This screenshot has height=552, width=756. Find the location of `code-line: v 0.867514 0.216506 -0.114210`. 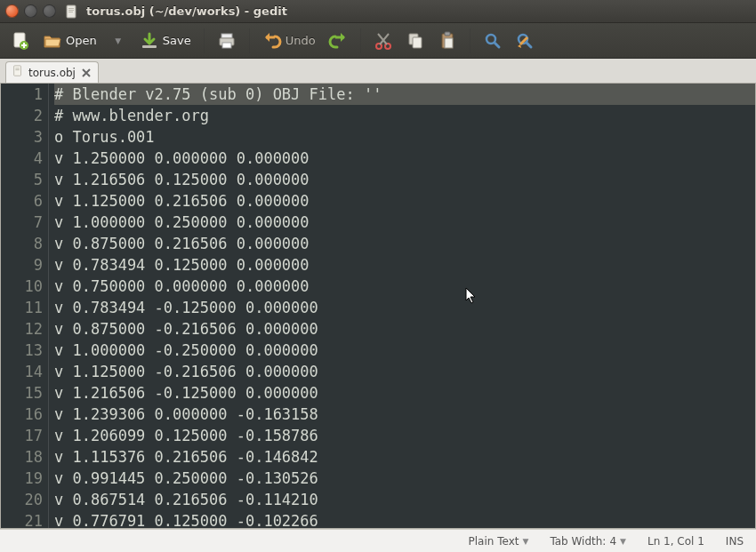

code-line: v 0.867514 0.216506 -0.114210 is located at coordinates (405, 500).